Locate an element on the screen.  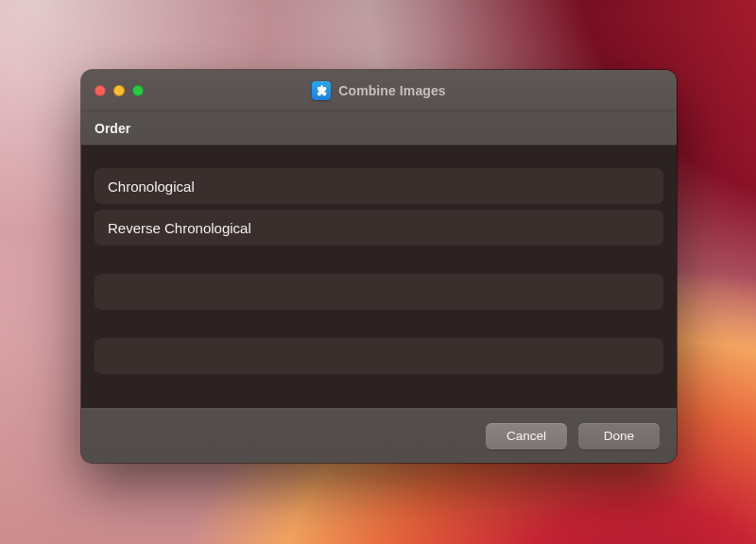
option-chronological: Chronological is located at coordinates (379, 186).